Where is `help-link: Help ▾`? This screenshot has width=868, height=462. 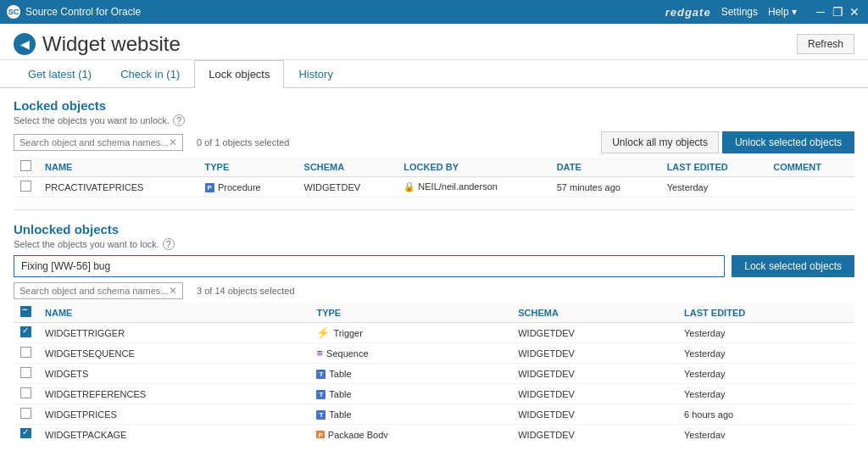
help-link: Help ▾ is located at coordinates (782, 12).